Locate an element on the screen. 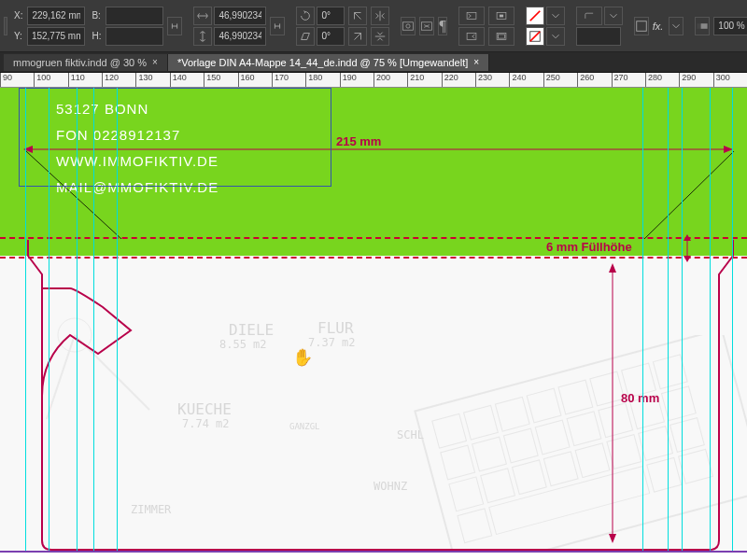 This screenshot has height=560, width=747. x-label: X: is located at coordinates (19, 15).